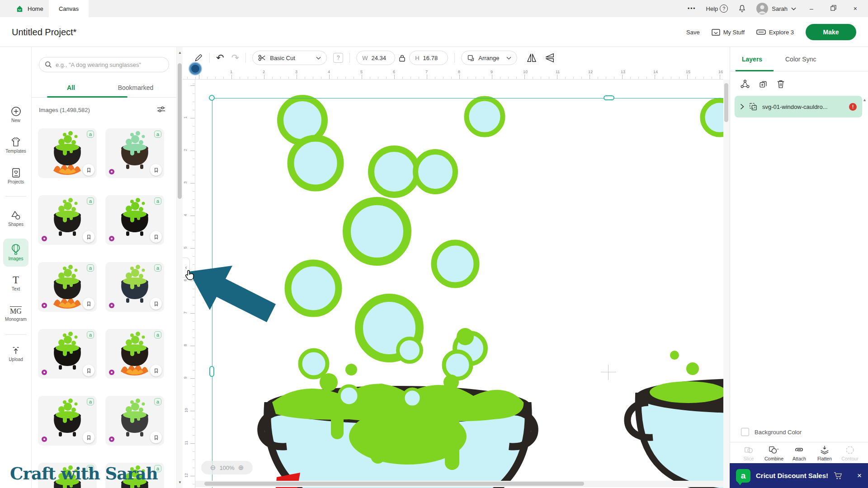 The width and height of the screenshot is (868, 488). I want to click on tab-canvas: Canvas, so click(69, 9).